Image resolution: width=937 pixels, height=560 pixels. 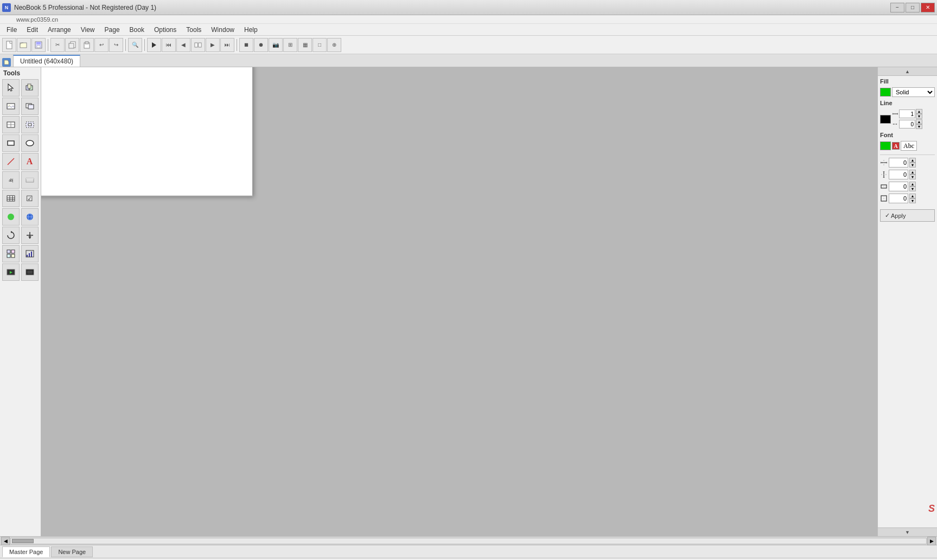 What do you see at coordinates (198, 45) in the screenshot?
I see `tb-pages` at bounding box center [198, 45].